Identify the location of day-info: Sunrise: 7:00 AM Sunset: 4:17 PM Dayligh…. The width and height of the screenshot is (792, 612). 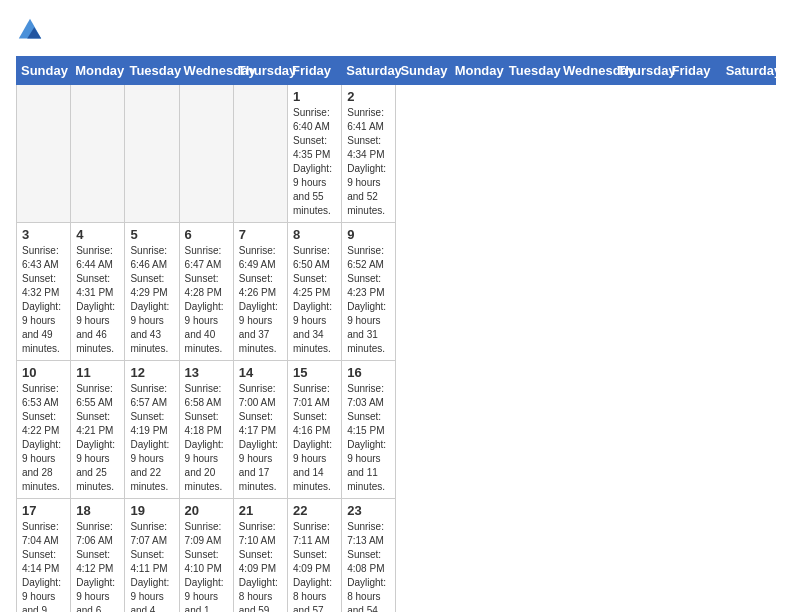
(260, 438).